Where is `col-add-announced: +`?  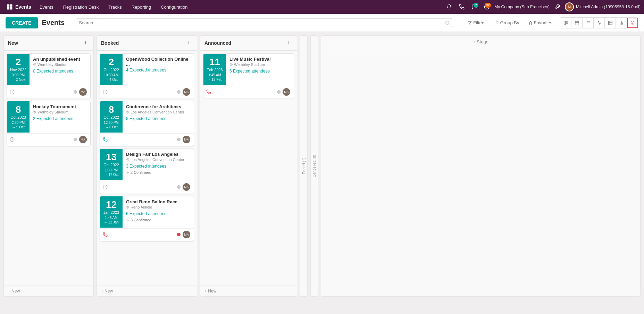
col-add-announced: + is located at coordinates (289, 43).